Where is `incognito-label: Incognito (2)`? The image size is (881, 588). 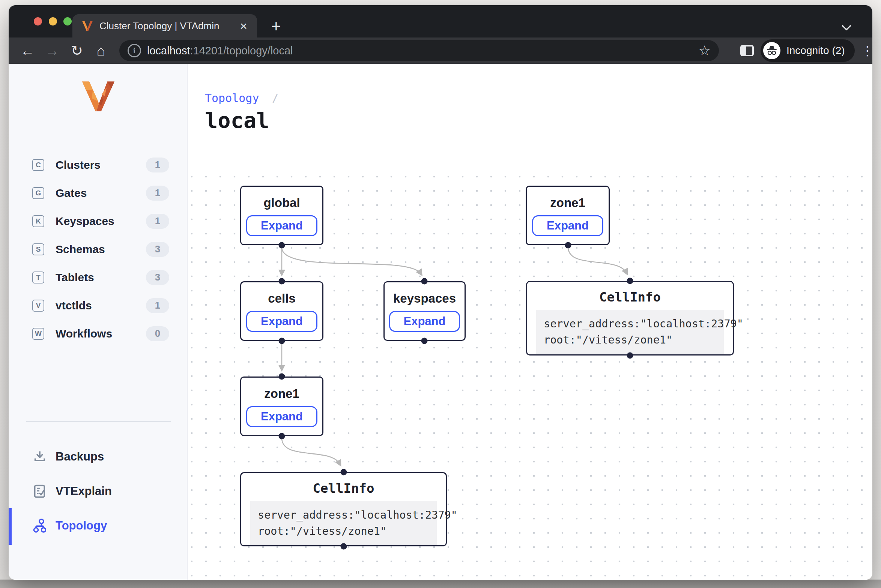 incognito-label: Incognito (2) is located at coordinates (816, 51).